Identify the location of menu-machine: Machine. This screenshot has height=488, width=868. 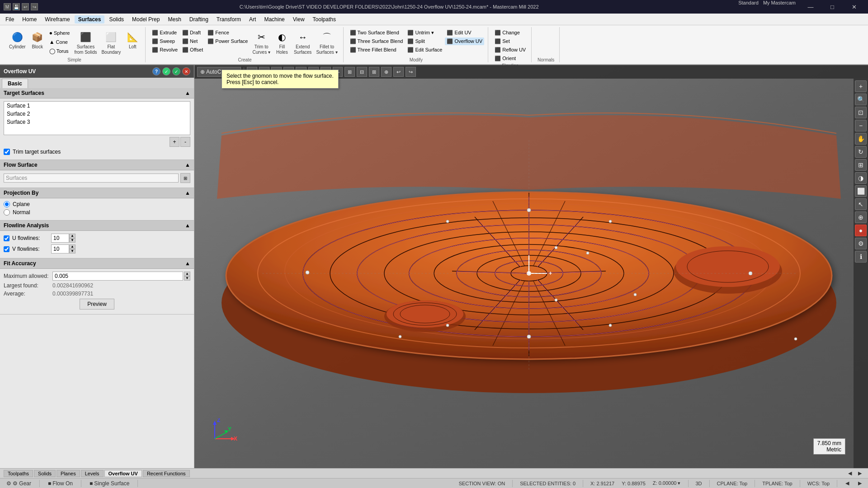
(274, 19).